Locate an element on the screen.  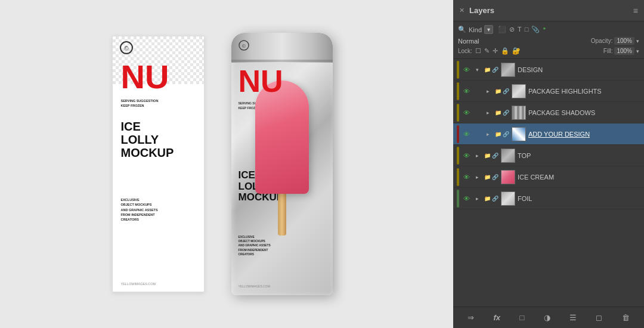
flat-desc: EXCLUSIVE OBJECT MOCKUPS AND GRAPHIC ASS… is located at coordinates (140, 210).